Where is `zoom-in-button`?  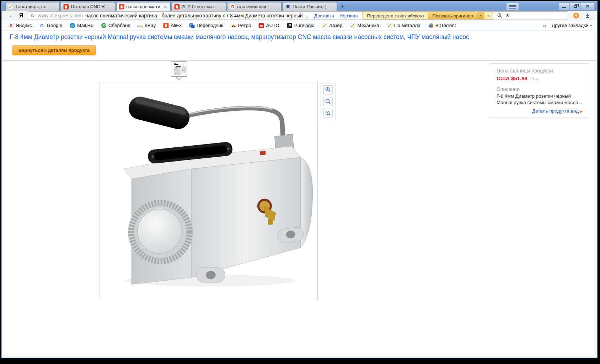
zoom-in-button is located at coordinates (328, 90).